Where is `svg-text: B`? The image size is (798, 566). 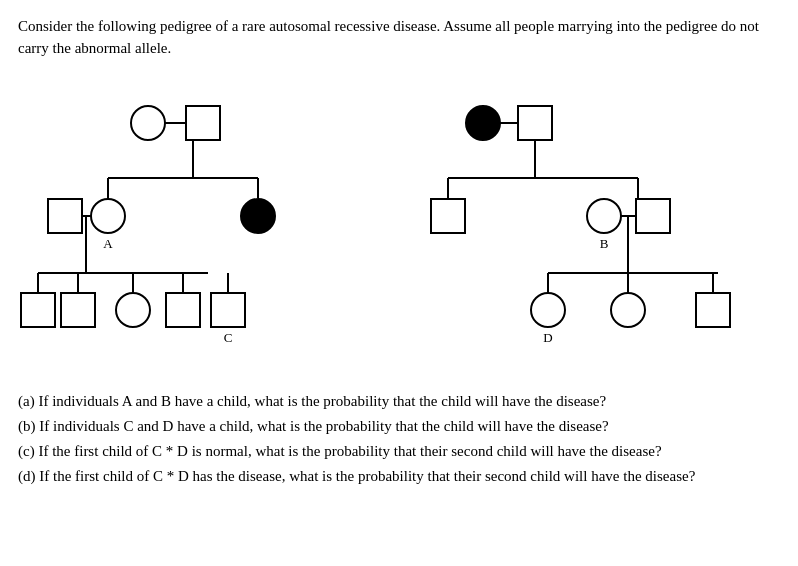 svg-text: B is located at coordinates (604, 244).